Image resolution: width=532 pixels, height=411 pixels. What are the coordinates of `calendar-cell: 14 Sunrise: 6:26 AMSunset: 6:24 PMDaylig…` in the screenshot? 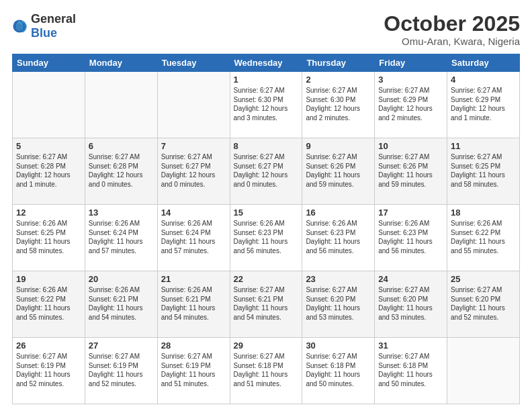 It's located at (193, 238).